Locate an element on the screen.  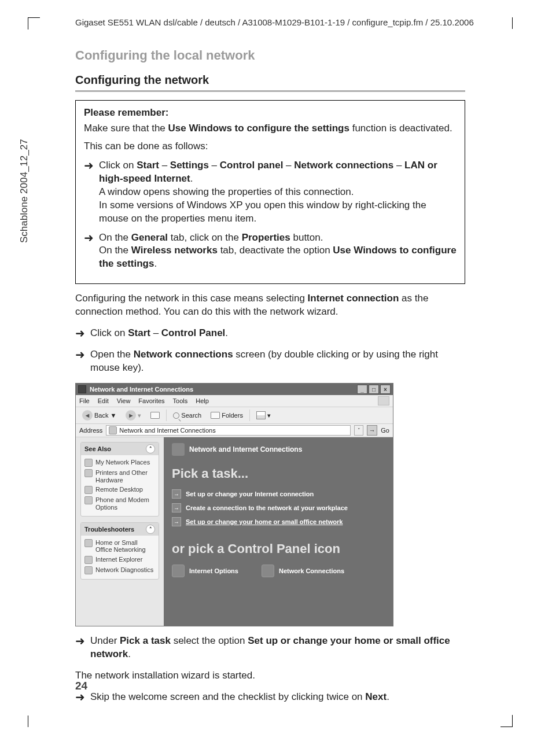
go-label: Go is located at coordinates (385, 430).